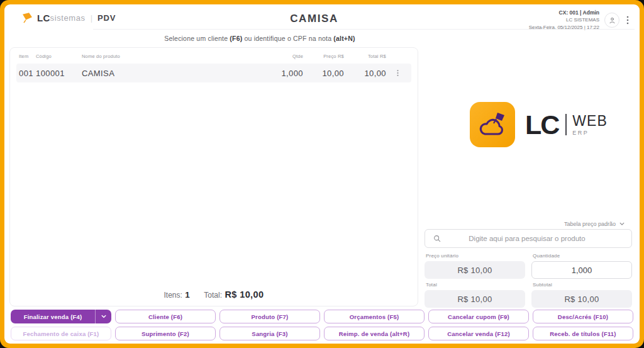 The width and height of the screenshot is (644, 348). Describe the element at coordinates (270, 317) in the screenshot. I see `produto-button: Produto (F7)` at that location.